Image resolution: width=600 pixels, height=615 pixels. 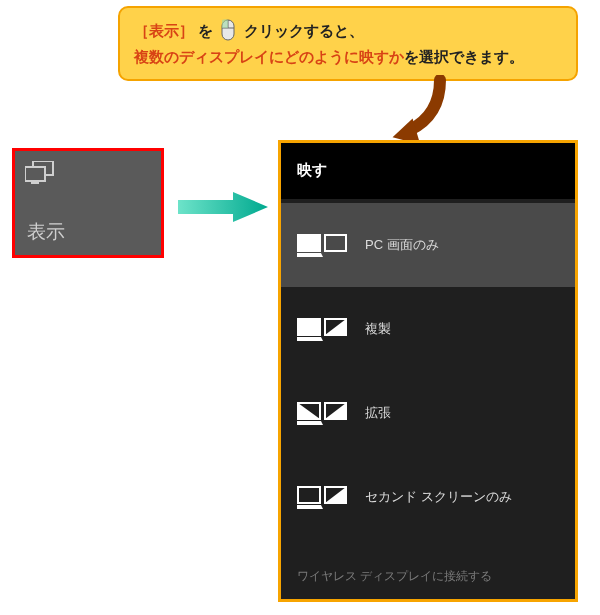 What do you see at coordinates (428, 171) in the screenshot?
I see `panel-title: 映す` at bounding box center [428, 171].